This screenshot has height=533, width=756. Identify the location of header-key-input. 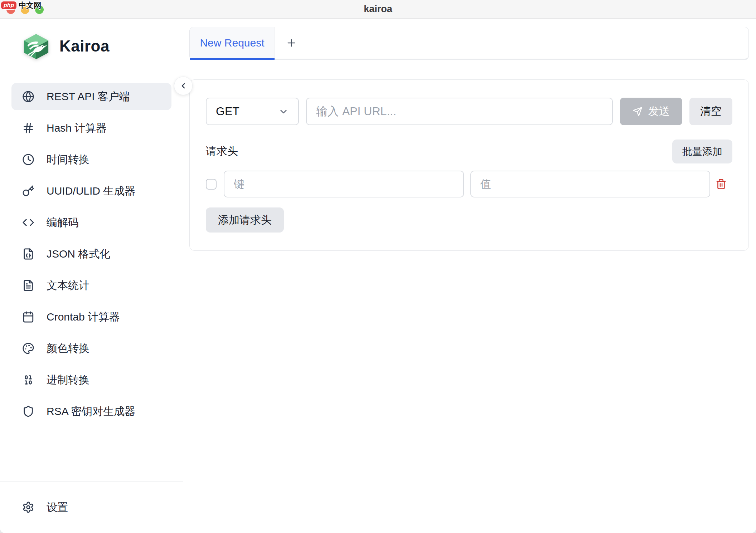
(344, 184).